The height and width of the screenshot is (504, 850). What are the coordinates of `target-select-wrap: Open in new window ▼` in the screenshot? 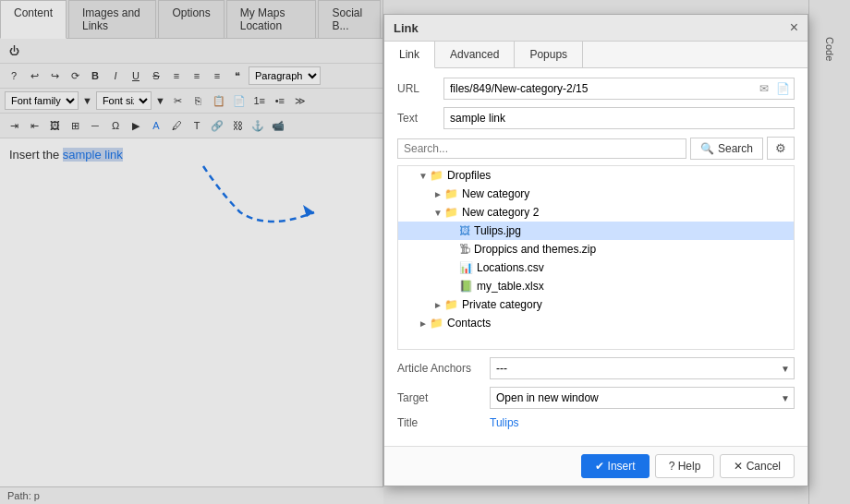 It's located at (642, 398).